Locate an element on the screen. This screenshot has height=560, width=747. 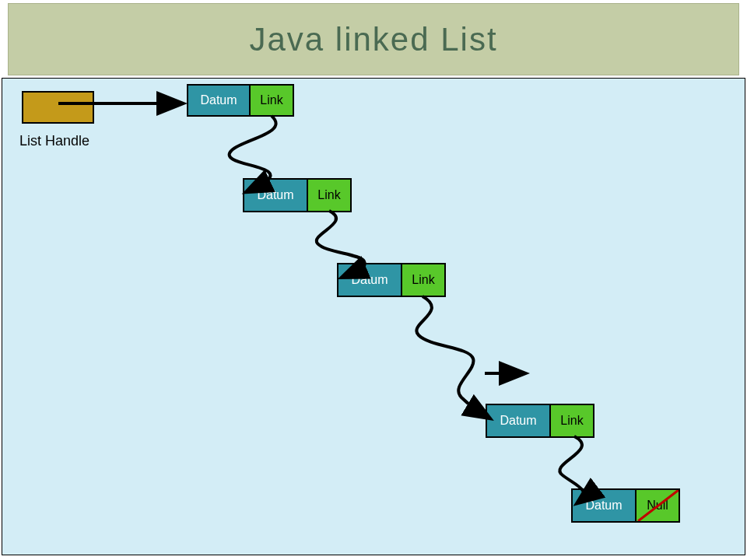
list-handle-label: List Handle is located at coordinates (54, 142).